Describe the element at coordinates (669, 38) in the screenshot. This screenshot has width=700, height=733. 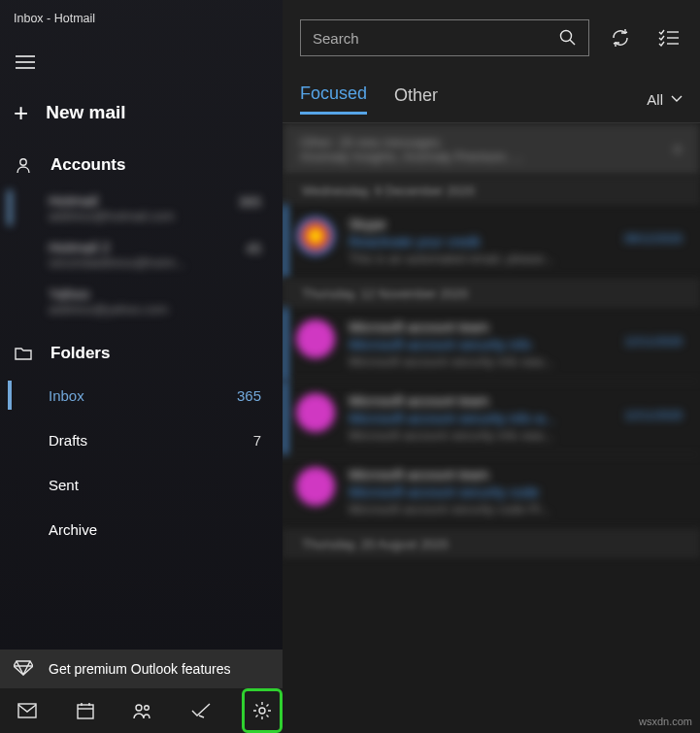
I see `select-mode-button` at that location.